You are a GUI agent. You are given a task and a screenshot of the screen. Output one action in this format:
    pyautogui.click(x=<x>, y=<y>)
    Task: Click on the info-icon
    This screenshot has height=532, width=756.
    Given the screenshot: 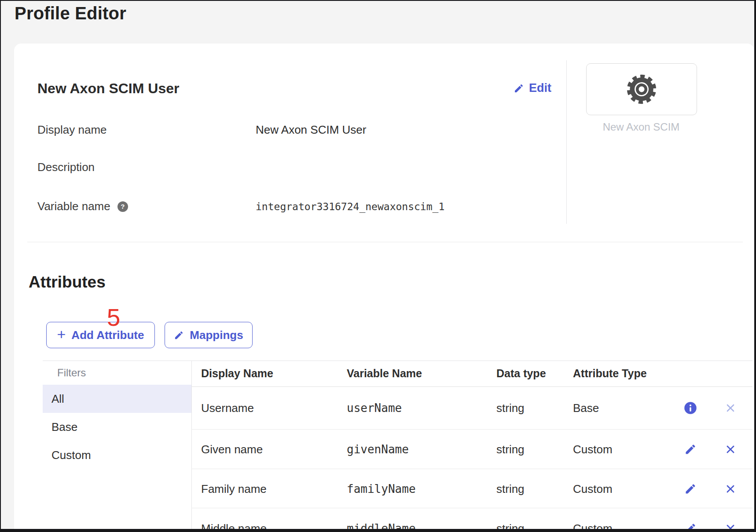 What is the action you would take?
    pyautogui.click(x=690, y=408)
    